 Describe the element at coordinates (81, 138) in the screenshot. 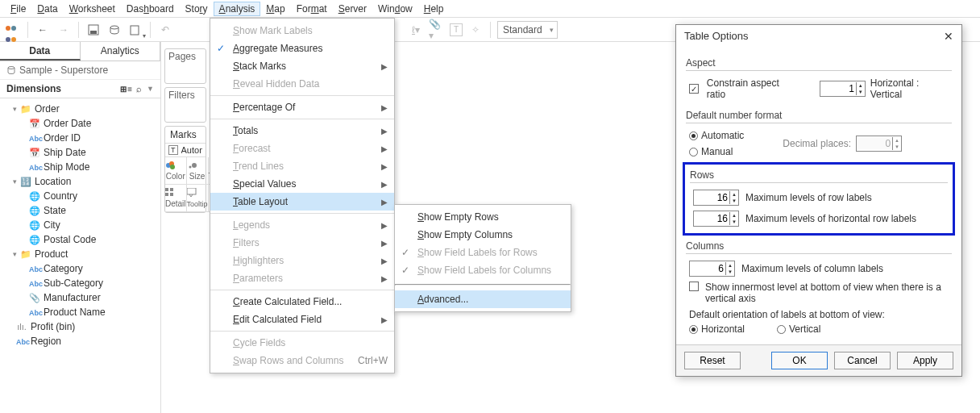

I see `field-order-id: AbcOrder ID` at that location.